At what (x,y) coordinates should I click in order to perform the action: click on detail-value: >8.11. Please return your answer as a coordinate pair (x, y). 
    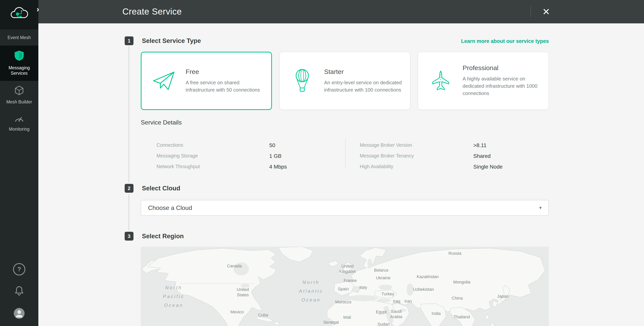
    Looking at the image, I should click on (480, 145).